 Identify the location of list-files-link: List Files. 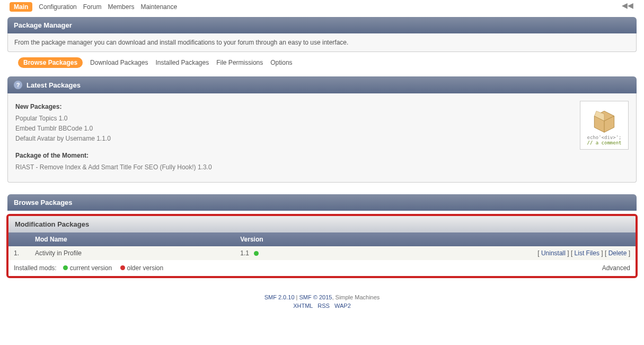
(587, 253).